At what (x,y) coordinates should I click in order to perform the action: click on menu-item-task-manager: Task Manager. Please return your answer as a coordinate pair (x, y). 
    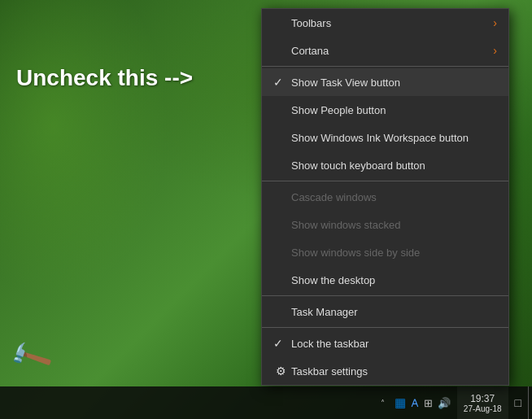
    Looking at the image, I should click on (386, 312).